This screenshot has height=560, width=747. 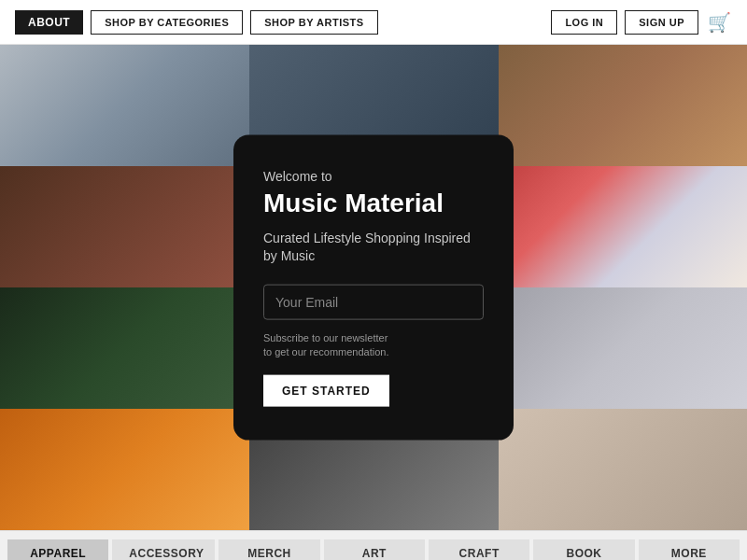 What do you see at coordinates (689, 551) in the screenshot?
I see `category-button-more: MORE` at bounding box center [689, 551].